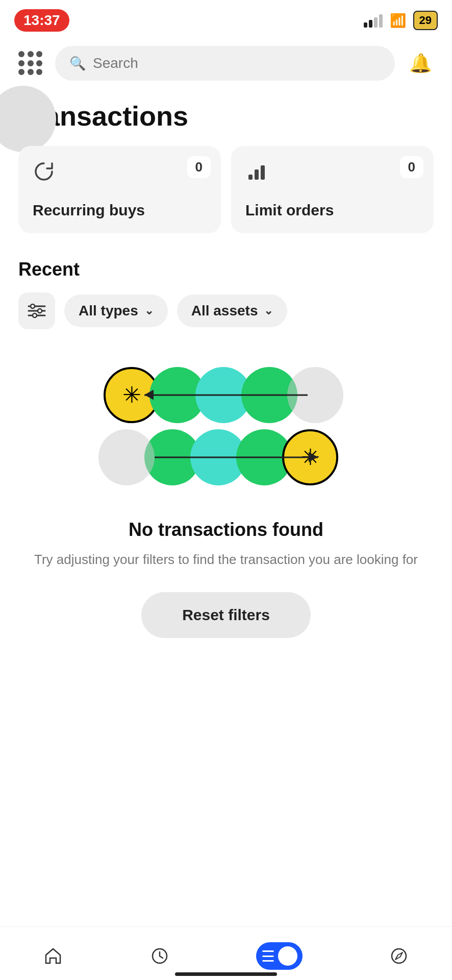 This screenshot has height=980, width=452. I want to click on nav-transactions-toggle: ☰, so click(280, 956).